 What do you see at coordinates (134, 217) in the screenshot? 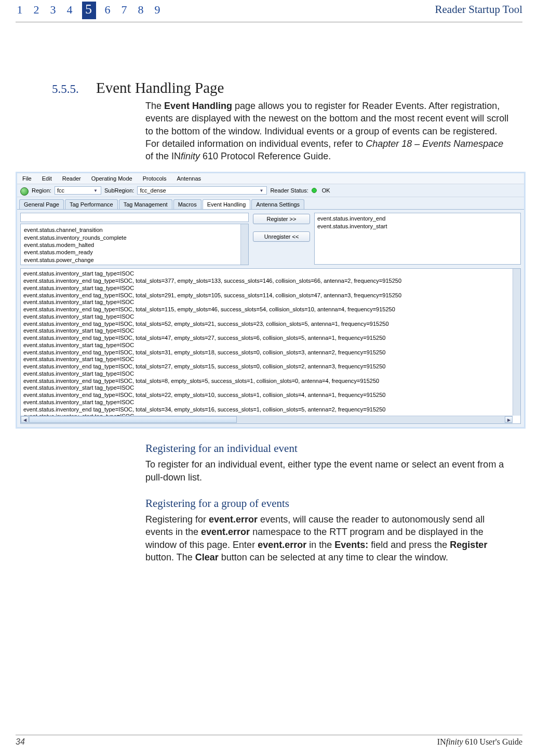
I see `event-name-input` at bounding box center [134, 217].